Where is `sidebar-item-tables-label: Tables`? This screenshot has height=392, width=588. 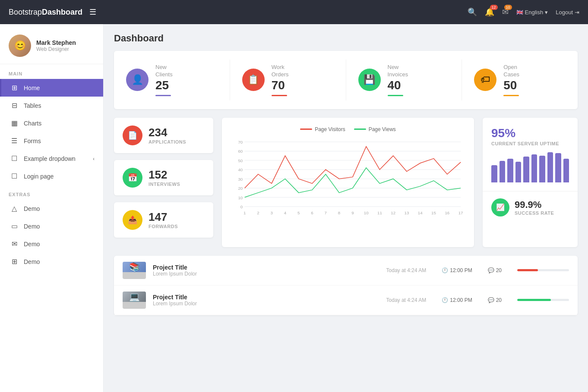 sidebar-item-tables-label: Tables is located at coordinates (32, 106).